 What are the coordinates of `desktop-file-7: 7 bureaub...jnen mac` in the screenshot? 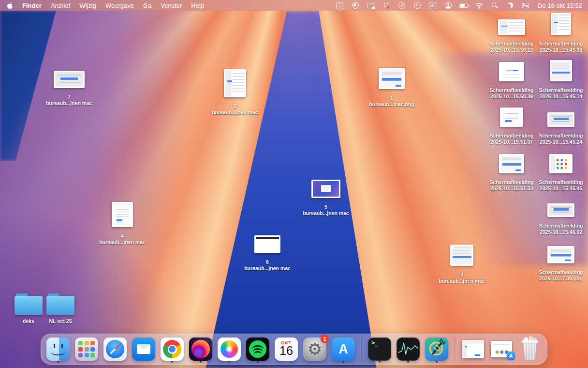 It's located at (69, 89).